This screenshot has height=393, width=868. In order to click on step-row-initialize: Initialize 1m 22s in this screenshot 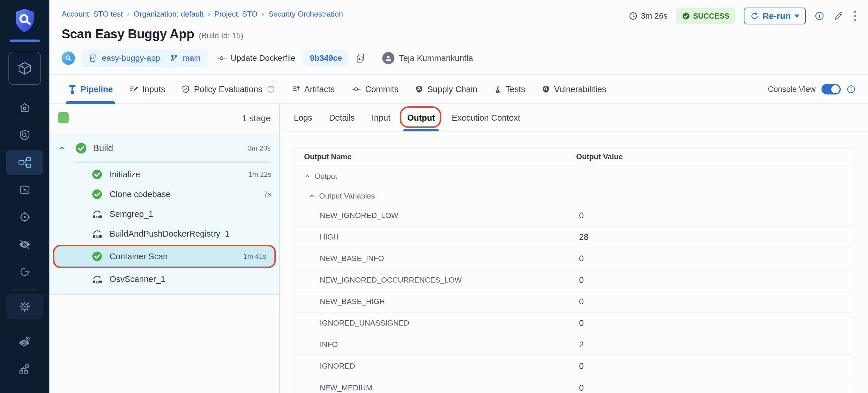, I will do `click(164, 175)`.